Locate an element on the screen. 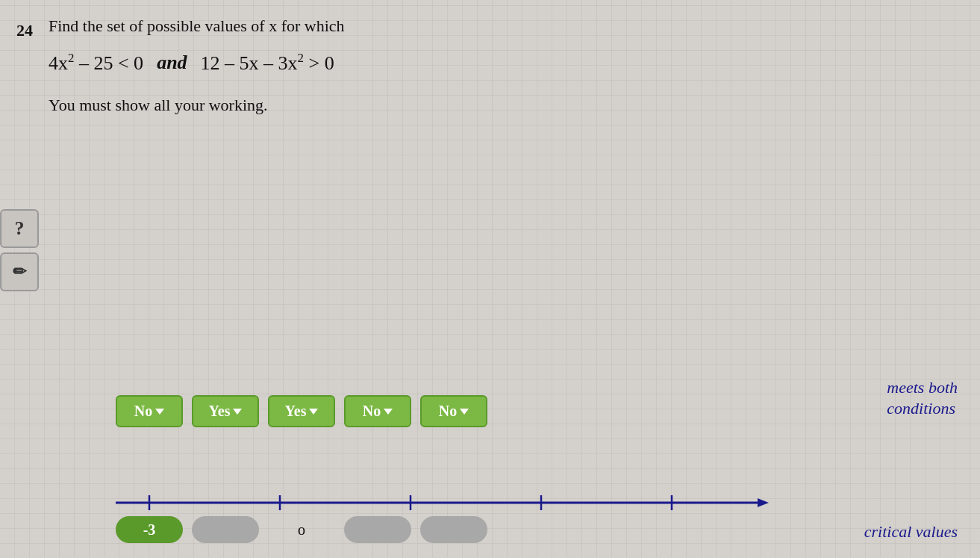 This screenshot has width=980, height=558. help-button: ? is located at coordinates (19, 229).